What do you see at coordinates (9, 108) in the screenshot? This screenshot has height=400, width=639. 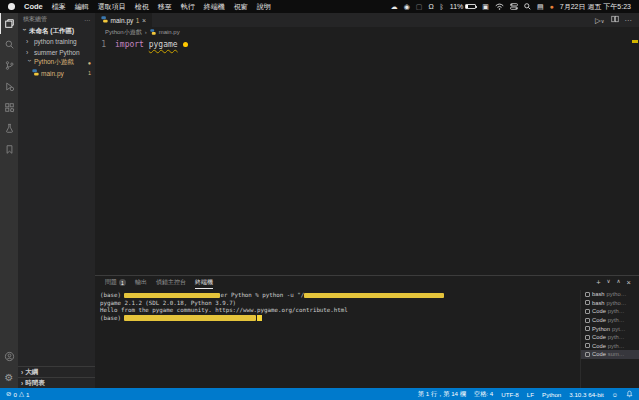 I see `activity-extensions-icon` at bounding box center [9, 108].